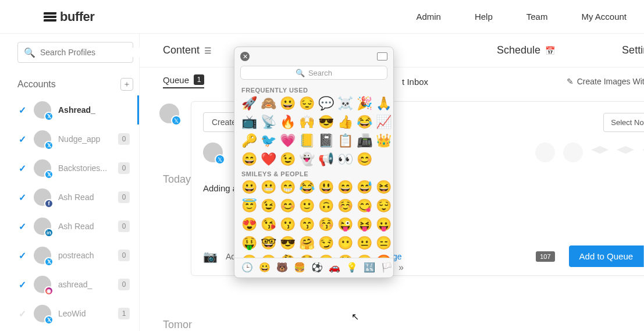 The image size is (644, 331). Describe the element at coordinates (326, 187) in the screenshot. I see `emoji: 😃` at that location.